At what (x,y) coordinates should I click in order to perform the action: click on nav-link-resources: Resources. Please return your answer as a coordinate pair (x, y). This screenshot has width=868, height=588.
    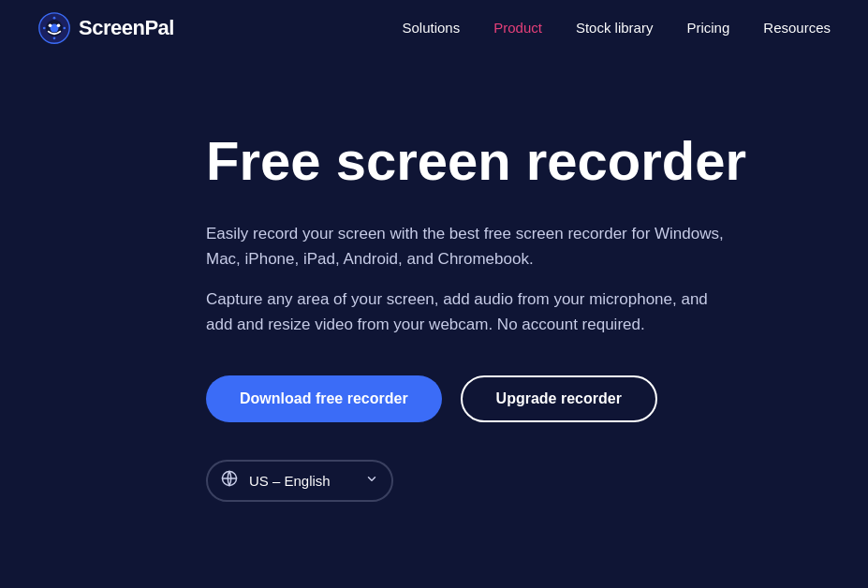
    Looking at the image, I should click on (797, 28).